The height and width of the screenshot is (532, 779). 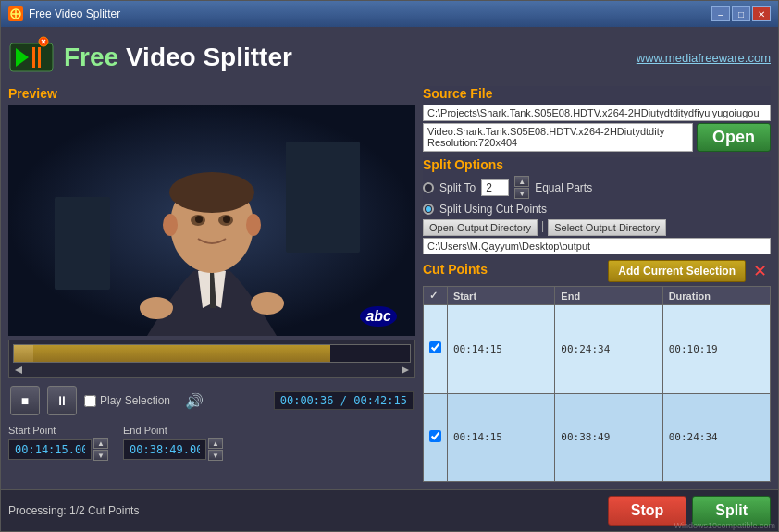 What do you see at coordinates (703, 57) in the screenshot?
I see `website-link: www.mediafreeware.com` at bounding box center [703, 57].